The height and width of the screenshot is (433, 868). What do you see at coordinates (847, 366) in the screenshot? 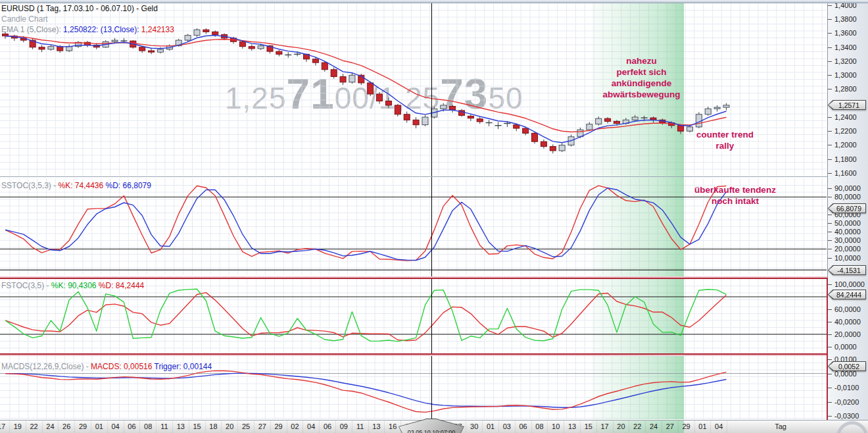
I see `marker-value: 0,0052` at bounding box center [847, 366].